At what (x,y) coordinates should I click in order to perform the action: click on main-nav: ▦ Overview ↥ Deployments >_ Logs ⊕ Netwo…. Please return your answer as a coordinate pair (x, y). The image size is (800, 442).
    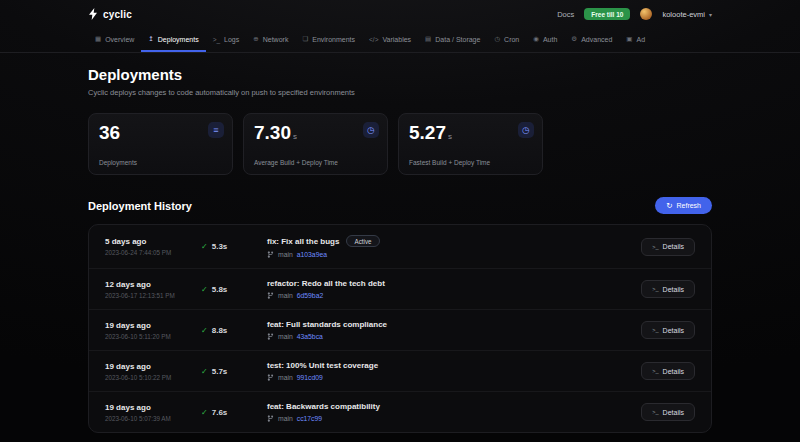
    Looking at the image, I should click on (400, 40).